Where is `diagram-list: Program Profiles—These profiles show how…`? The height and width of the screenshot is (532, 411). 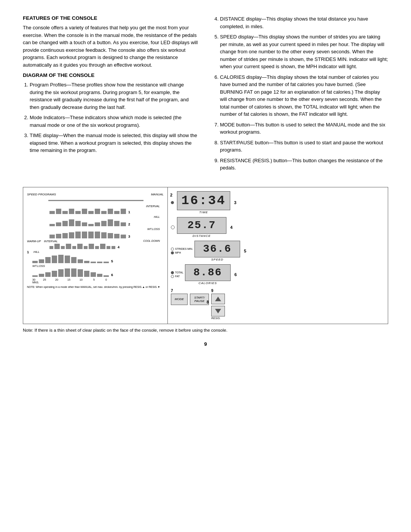
diagram-list: Program Profiles—These profiles show how… is located at coordinates (114, 118).